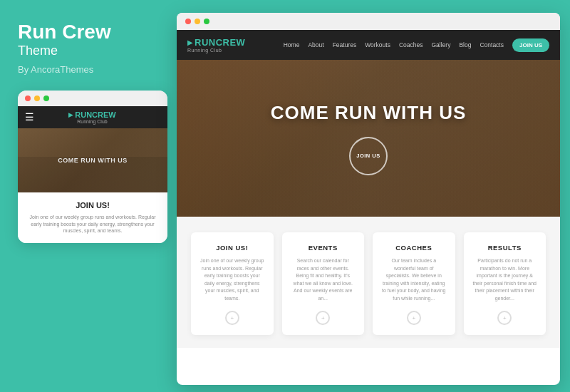  What do you see at coordinates (232, 284) in the screenshot?
I see `card-0: JOIN US! Join one of our weekly group ru…` at bounding box center [232, 284].